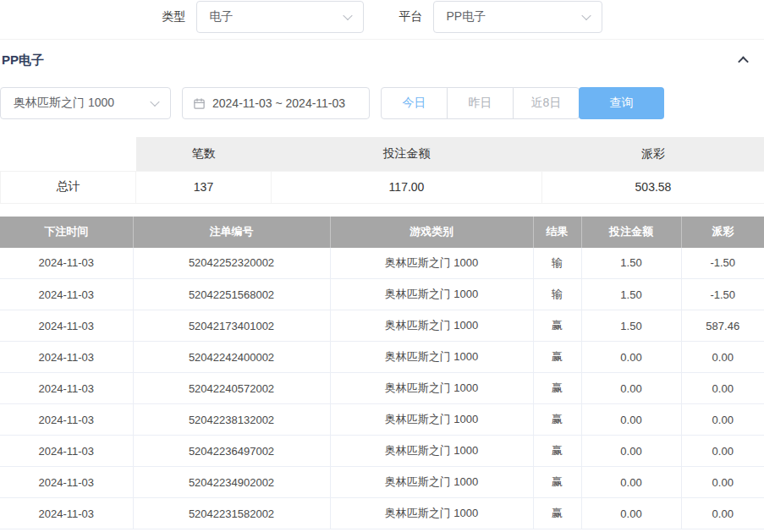 This screenshot has width=764, height=532. What do you see at coordinates (653, 187) in the screenshot?
I see `summary-total-payout: 503.58` at bounding box center [653, 187].